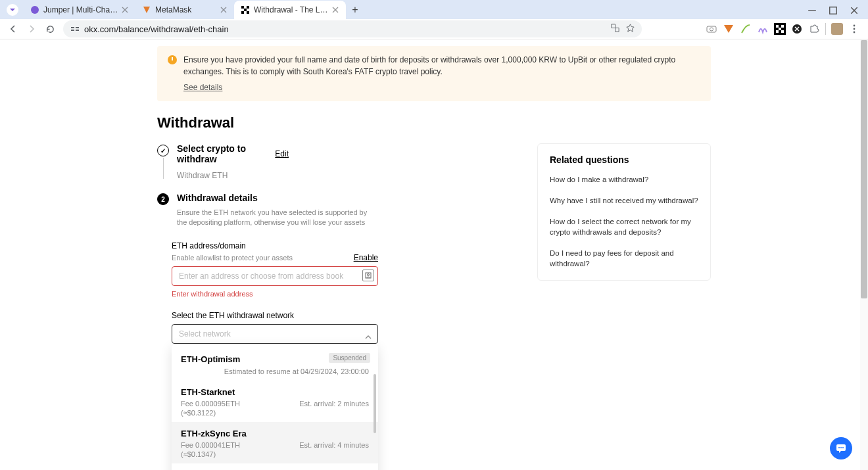 The height and width of the screenshot is (470, 868). What do you see at coordinates (368, 335) in the screenshot?
I see `chevron-up-icon` at bounding box center [368, 335].